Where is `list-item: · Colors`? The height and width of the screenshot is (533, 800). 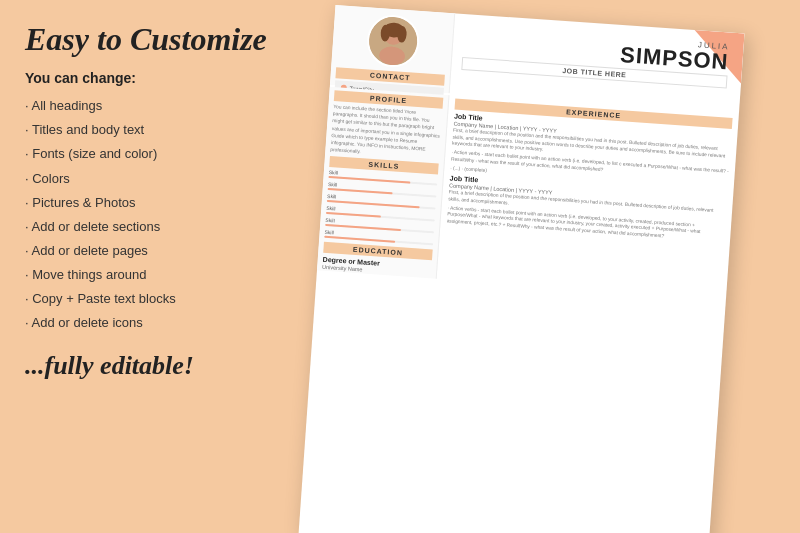
list-item: · Colors is located at coordinates (150, 179).